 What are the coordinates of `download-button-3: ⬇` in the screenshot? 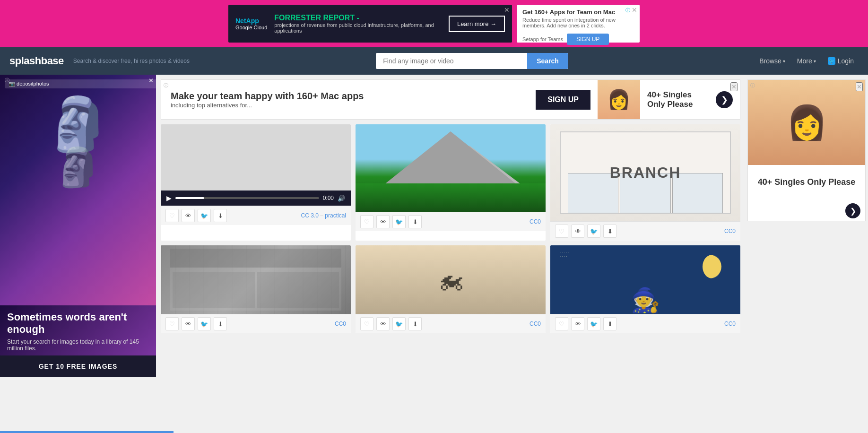 It's located at (610, 231).